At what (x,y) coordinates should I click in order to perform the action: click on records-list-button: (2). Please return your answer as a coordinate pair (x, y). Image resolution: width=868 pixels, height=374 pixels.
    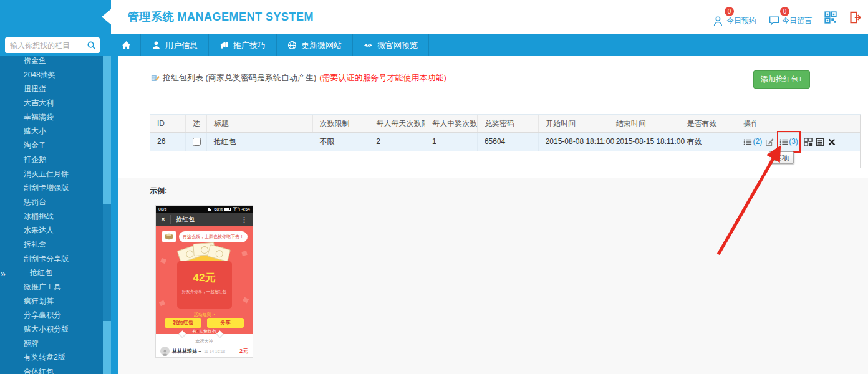
    Looking at the image, I should click on (753, 142).